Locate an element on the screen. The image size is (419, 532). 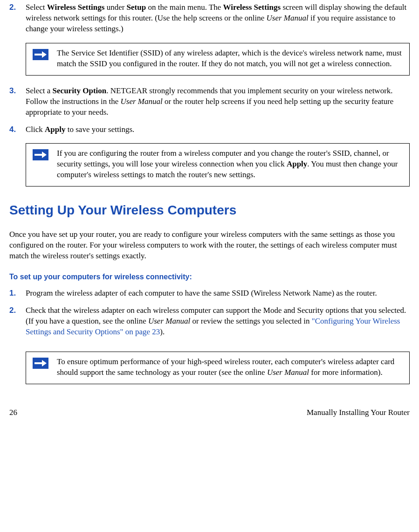
page-footer: 26 Manually Installing Your Router is located at coordinates (210, 413).